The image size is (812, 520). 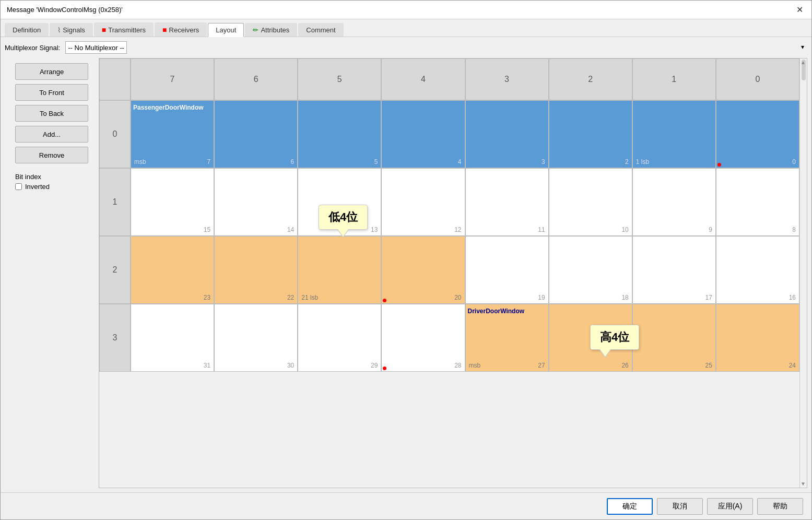 What do you see at coordinates (720, 165) in the screenshot?
I see `red-dot-r0` at bounding box center [720, 165].